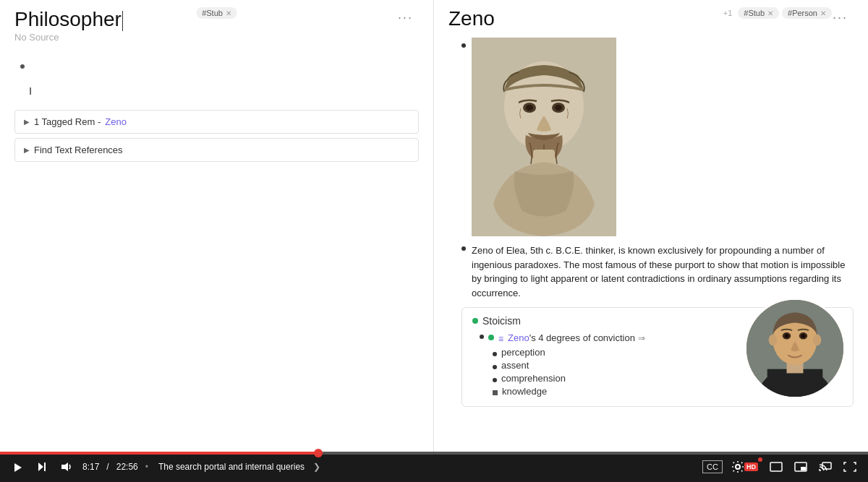 The width and height of the screenshot is (868, 482). I want to click on zeno-description-text: Zeno of Elea, 5th c. B.C.E. thinker, is …, so click(663, 272).